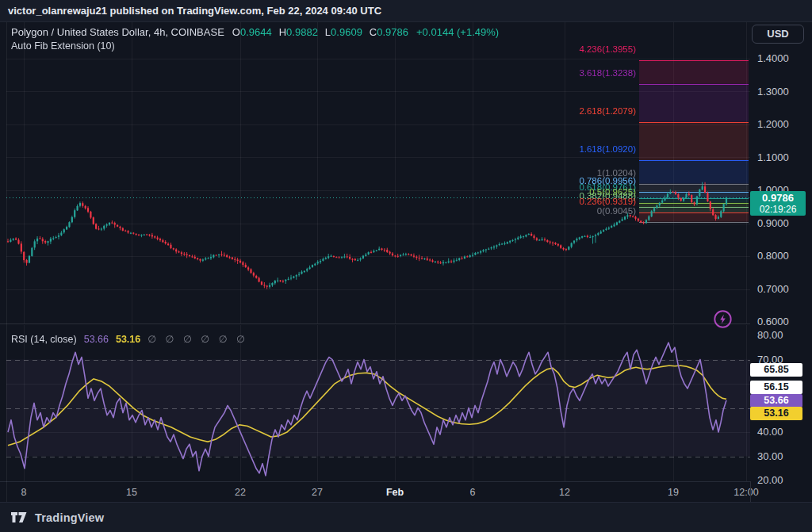 This screenshot has width=812, height=532. I want to click on rsi-title: RSI (14, close), so click(44, 339).